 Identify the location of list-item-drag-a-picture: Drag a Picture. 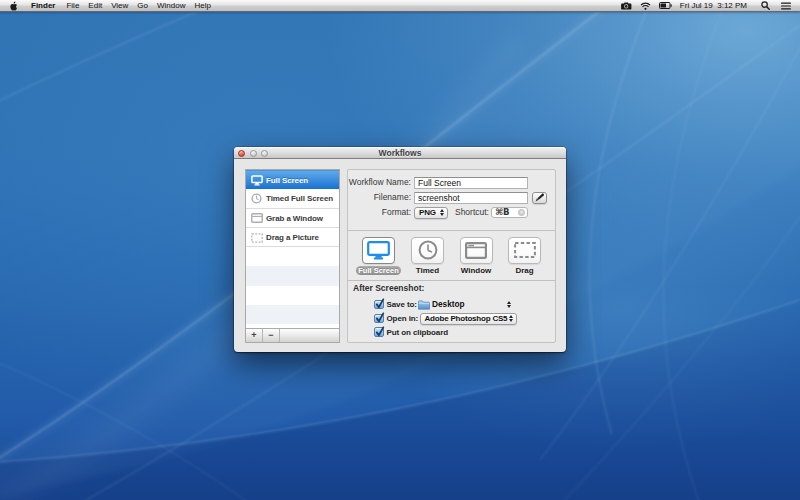
(292, 238).